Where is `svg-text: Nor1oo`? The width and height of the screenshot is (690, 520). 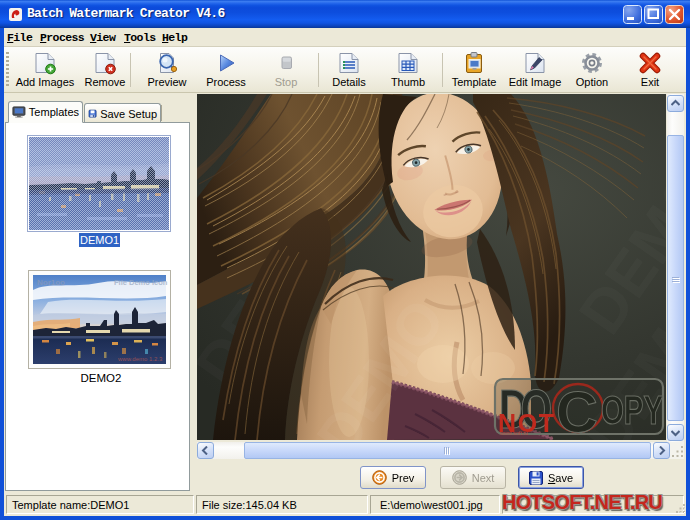
svg-text: Nor1oo is located at coordinates (51, 282).